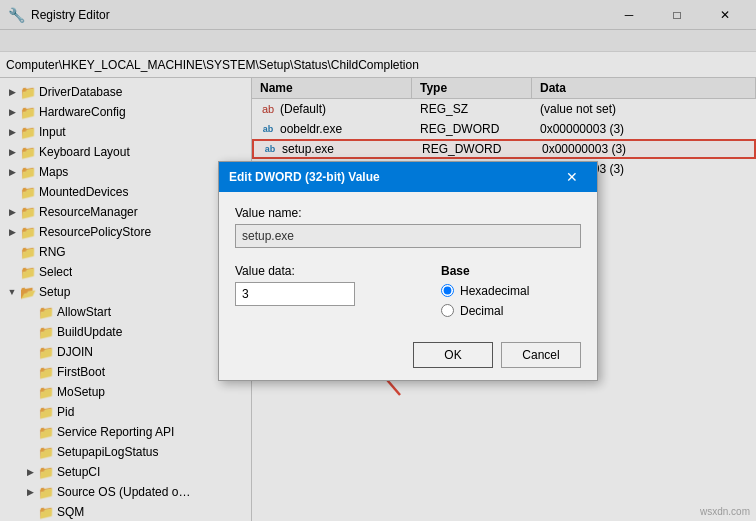  Describe the element at coordinates (408, 236) in the screenshot. I see `value-name-input` at that location.